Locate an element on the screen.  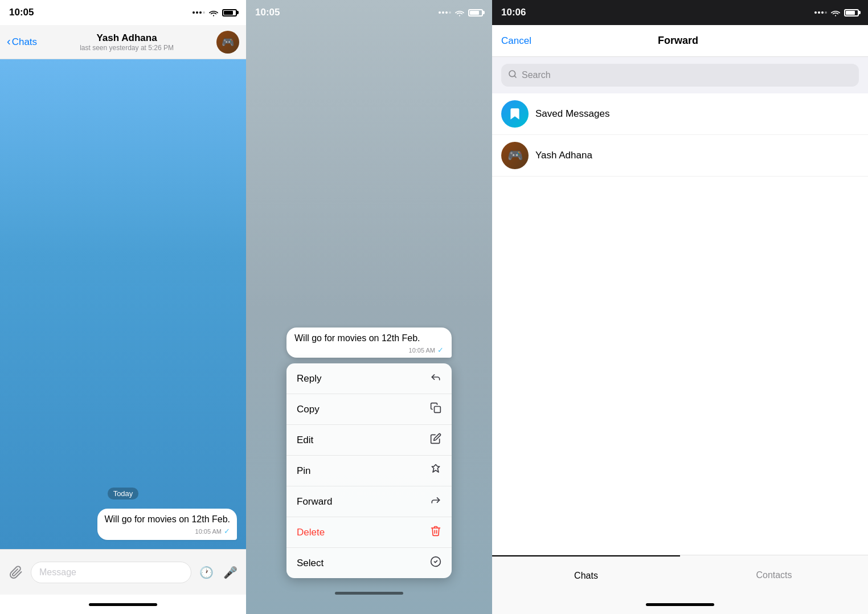
date-divider: Today is located at coordinates (123, 493).